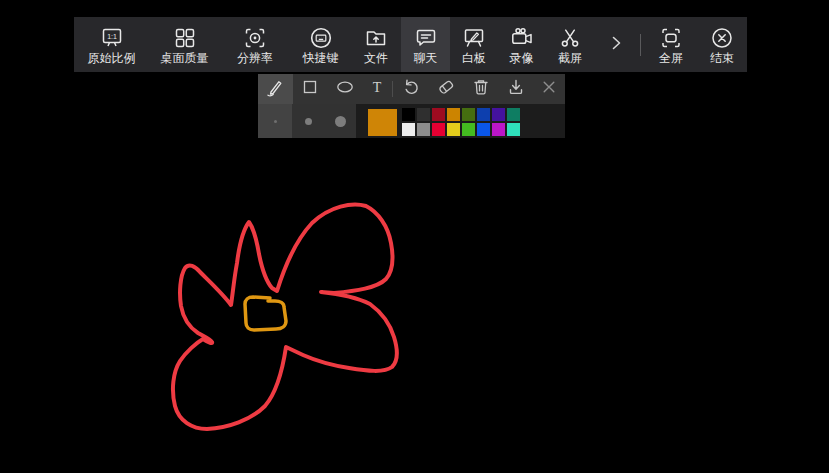 The height and width of the screenshot is (473, 829). What do you see at coordinates (671, 44) in the screenshot?
I see `fullscreen-button: 全屏` at bounding box center [671, 44].